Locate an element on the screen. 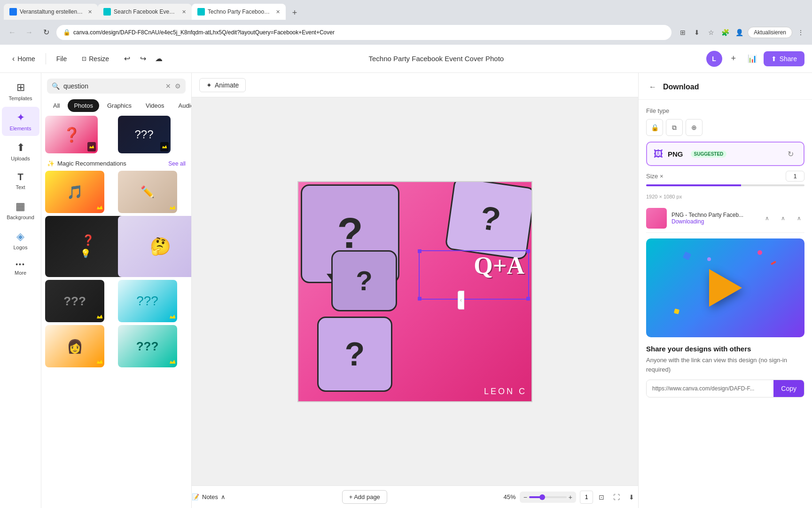  text-label: Text is located at coordinates (20, 187).